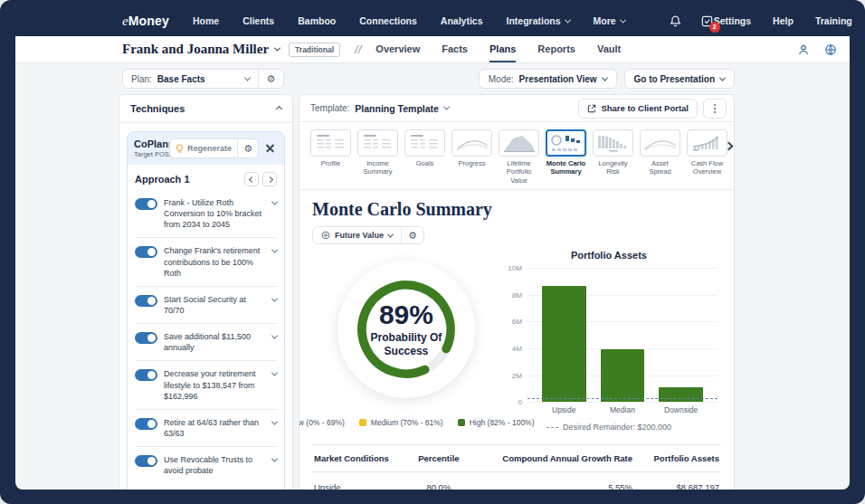 Image resolution: width=865 pixels, height=504 pixels. Describe the element at coordinates (157, 109) in the screenshot. I see `techniques-title: Techniques` at that location.